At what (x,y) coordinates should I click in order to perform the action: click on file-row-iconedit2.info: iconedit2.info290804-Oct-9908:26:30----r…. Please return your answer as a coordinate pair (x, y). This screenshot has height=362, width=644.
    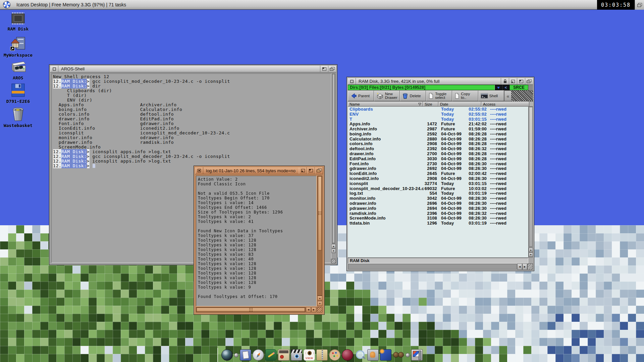
    Looking at the image, I should click on (439, 178).